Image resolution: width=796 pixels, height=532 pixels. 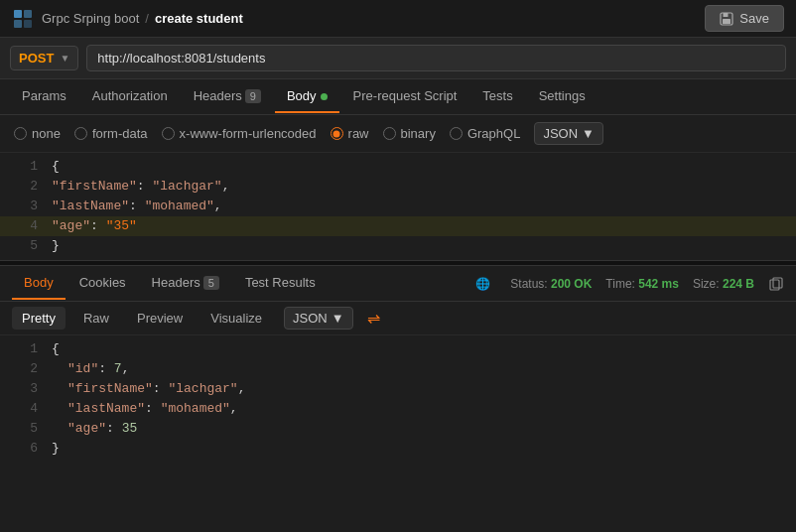 I want to click on req-line-2: 2 "firstName": "lachgar",, so click(x=398, y=187).